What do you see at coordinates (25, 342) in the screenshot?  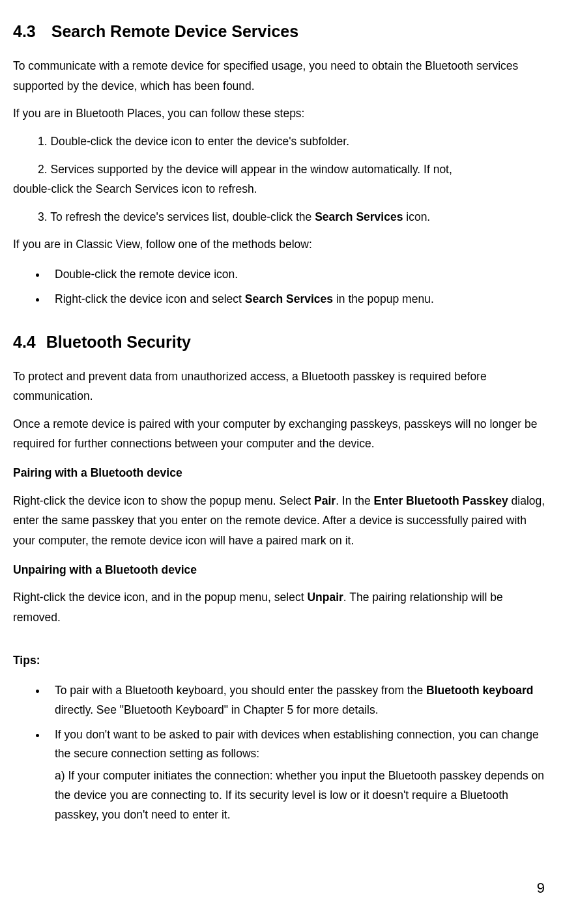 I see `section-number: 4.4` at bounding box center [25, 342].